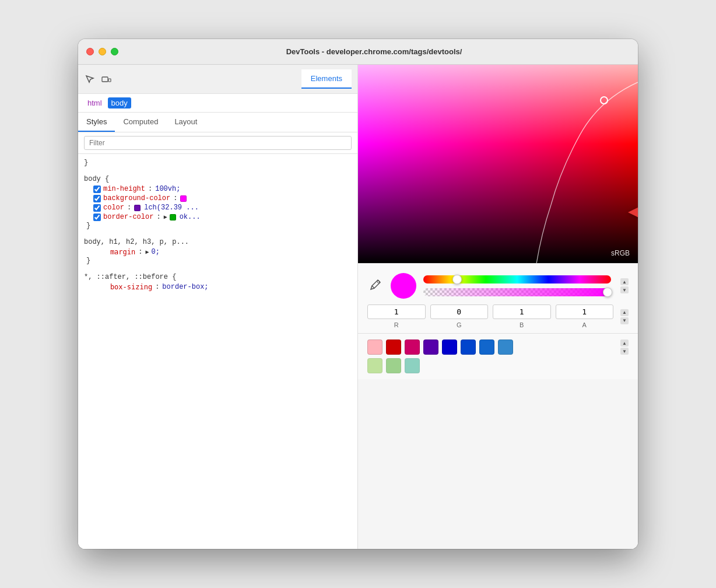  I want to click on channel-g-input, so click(459, 312).